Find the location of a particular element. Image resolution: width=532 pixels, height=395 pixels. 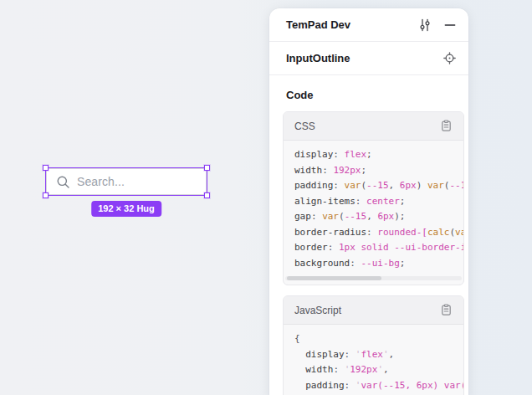

code-line: width: '192px', is located at coordinates (373, 370).